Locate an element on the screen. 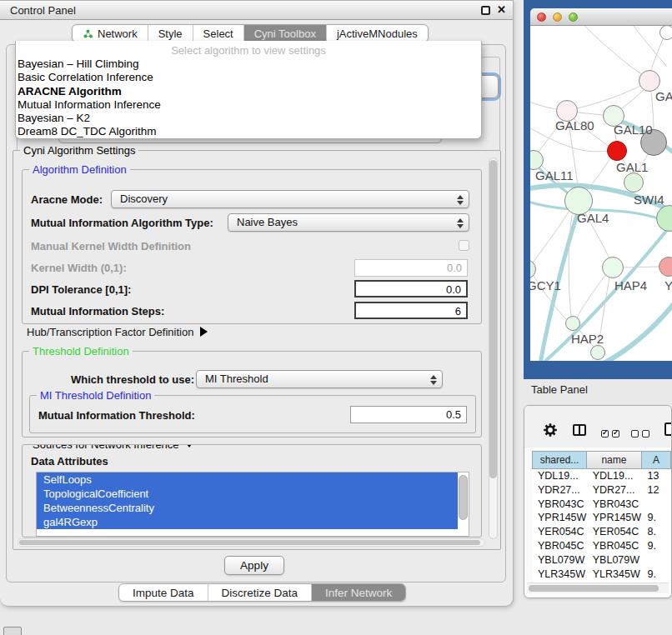  network-canvas: GALGAL80GAL10GAL1GAL11SWI4GAL4GCY1HAP4YH… is located at coordinates (601, 193).